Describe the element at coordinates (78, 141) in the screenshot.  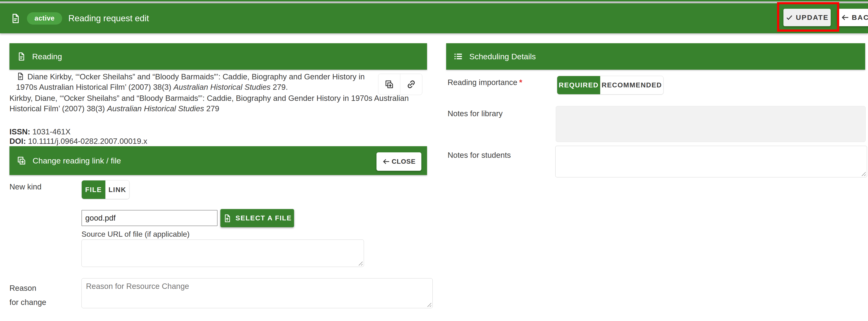
I see `doi-row: DOI: 10.1111/j.0964-0282.2007.00019.x` at that location.